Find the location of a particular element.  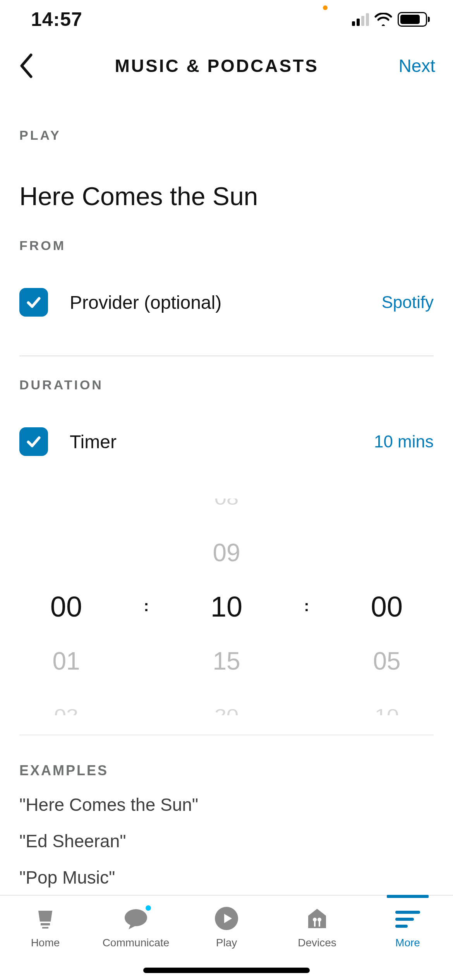

battery-icon is located at coordinates (414, 19).